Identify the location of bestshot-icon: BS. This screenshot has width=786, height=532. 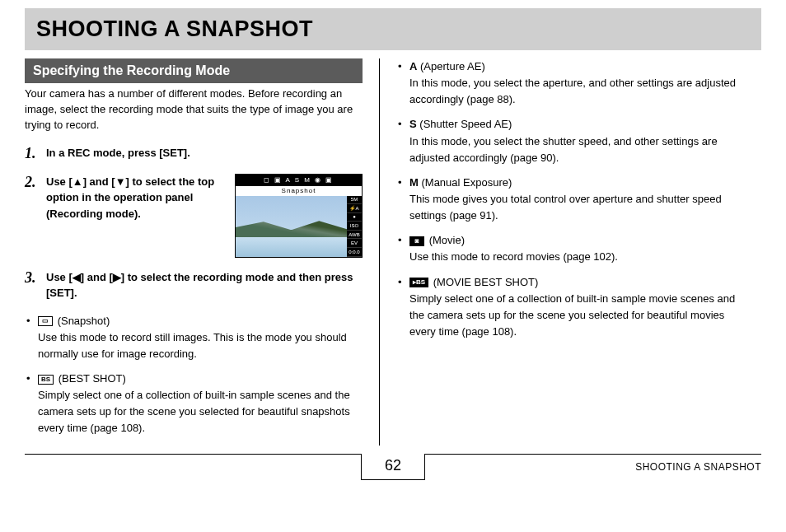
(46, 380).